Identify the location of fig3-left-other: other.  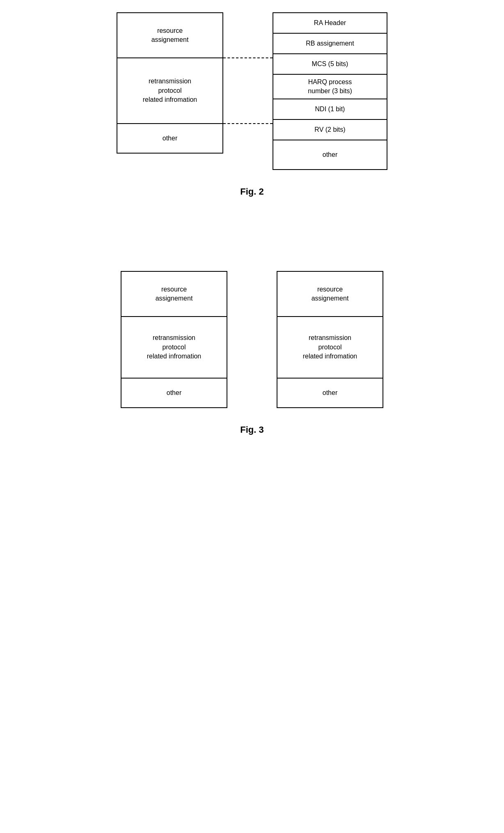
(174, 393).